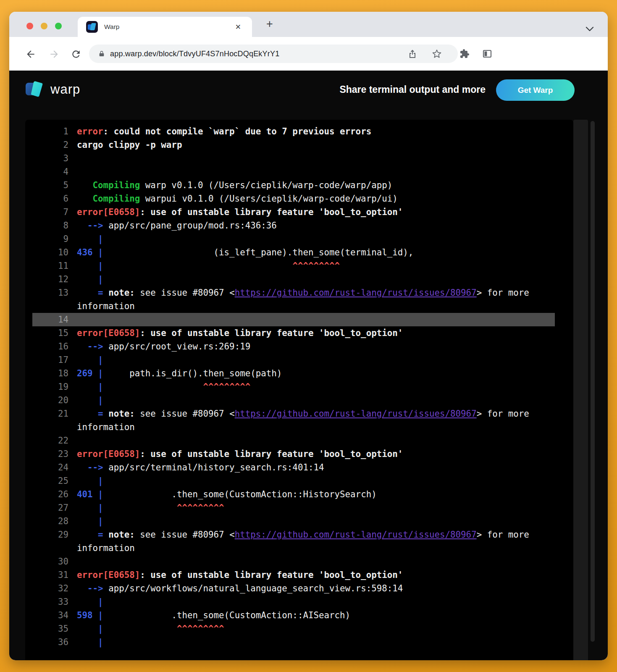  Describe the element at coordinates (85, 494) in the screenshot. I see `text-segment: 401` at that location.